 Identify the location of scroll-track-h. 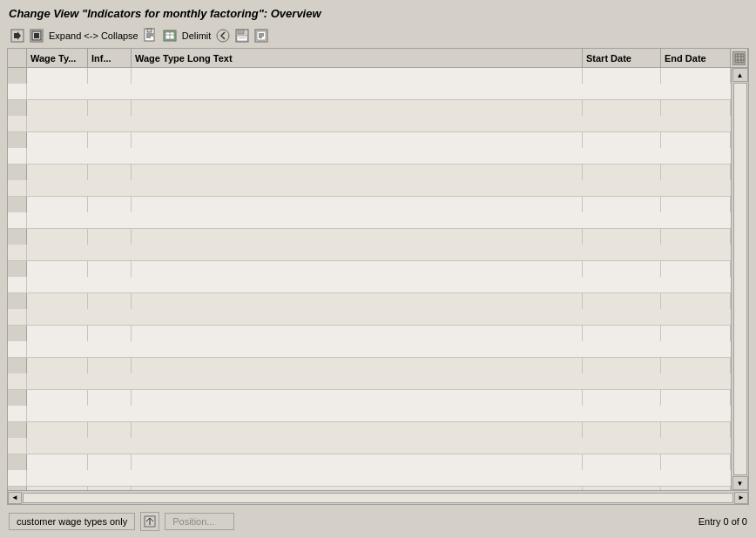
(378, 498).